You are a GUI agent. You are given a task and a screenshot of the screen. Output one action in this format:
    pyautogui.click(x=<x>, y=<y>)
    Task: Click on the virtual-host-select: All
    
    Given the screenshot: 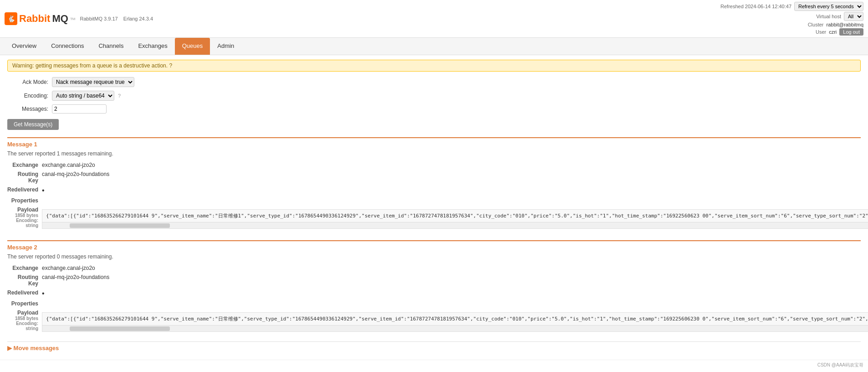 What is the action you would take?
    pyautogui.click(x=853, y=16)
    